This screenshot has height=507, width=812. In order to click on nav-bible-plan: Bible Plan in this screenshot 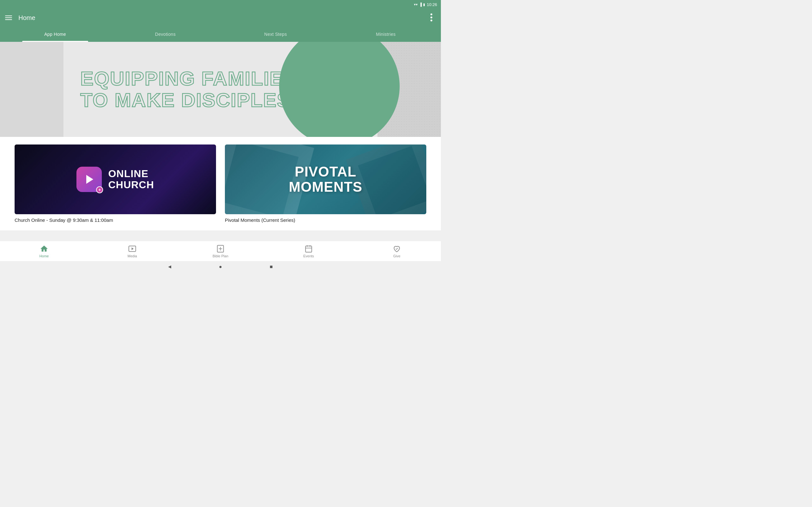, I will do `click(220, 251)`.